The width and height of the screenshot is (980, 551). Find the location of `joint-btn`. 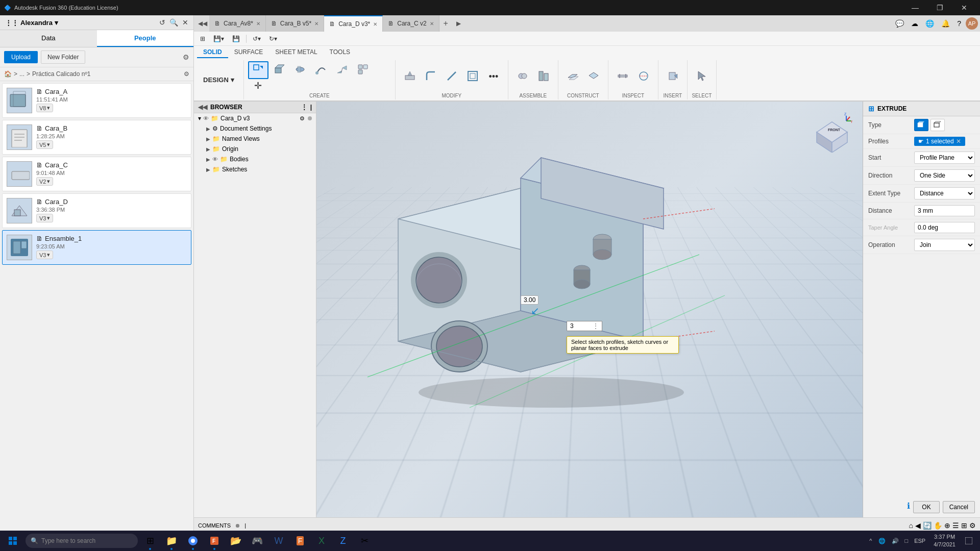

joint-btn is located at coordinates (523, 77).